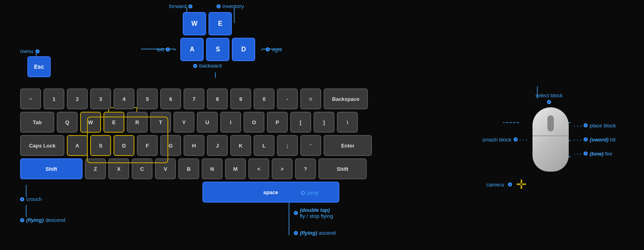  Describe the element at coordinates (217, 99) in the screenshot. I see `key-8: 8` at that location.